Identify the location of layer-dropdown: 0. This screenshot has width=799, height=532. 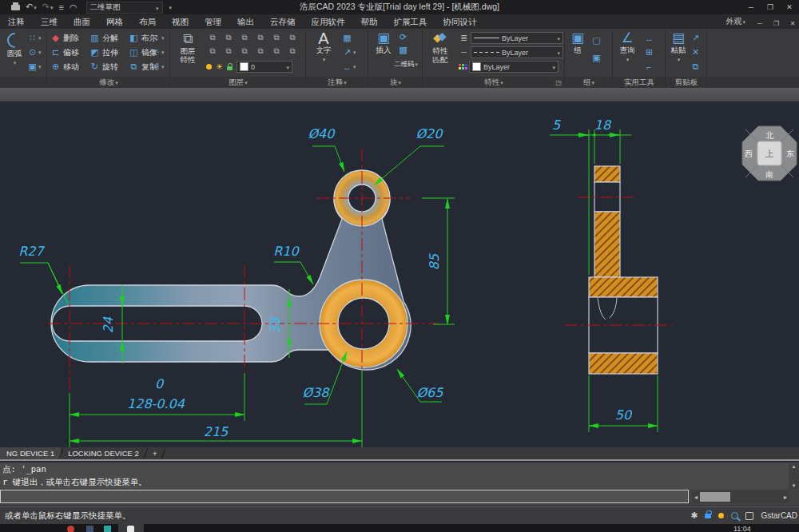
(264, 67).